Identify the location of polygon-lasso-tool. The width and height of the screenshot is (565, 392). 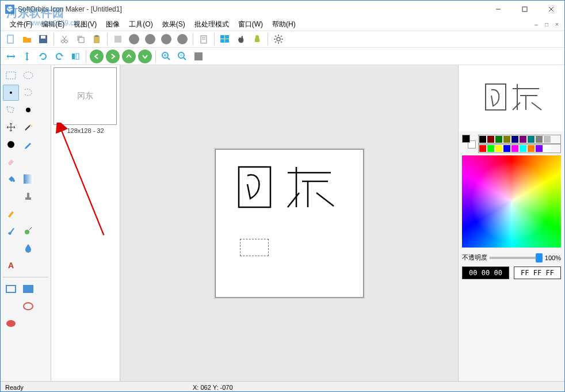
(11, 110).